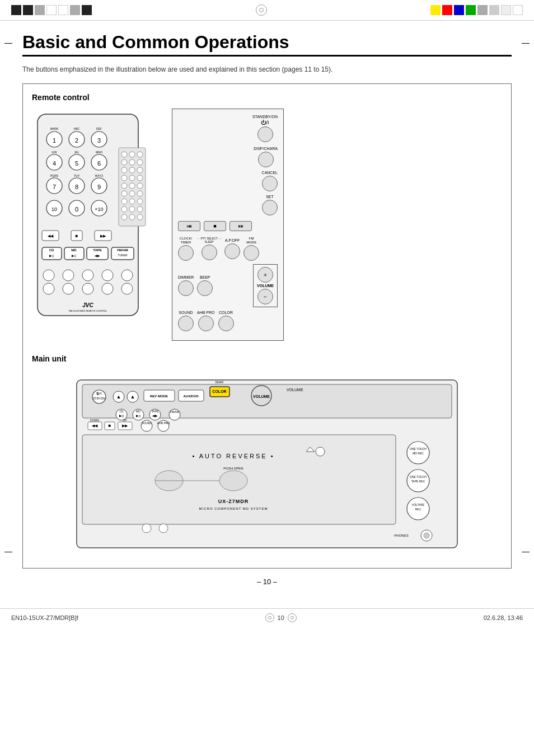 Image resolution: width=534 pixels, height=756 pixels. What do you see at coordinates (206, 323) in the screenshot?
I see `ahb-pro-button` at bounding box center [206, 323].